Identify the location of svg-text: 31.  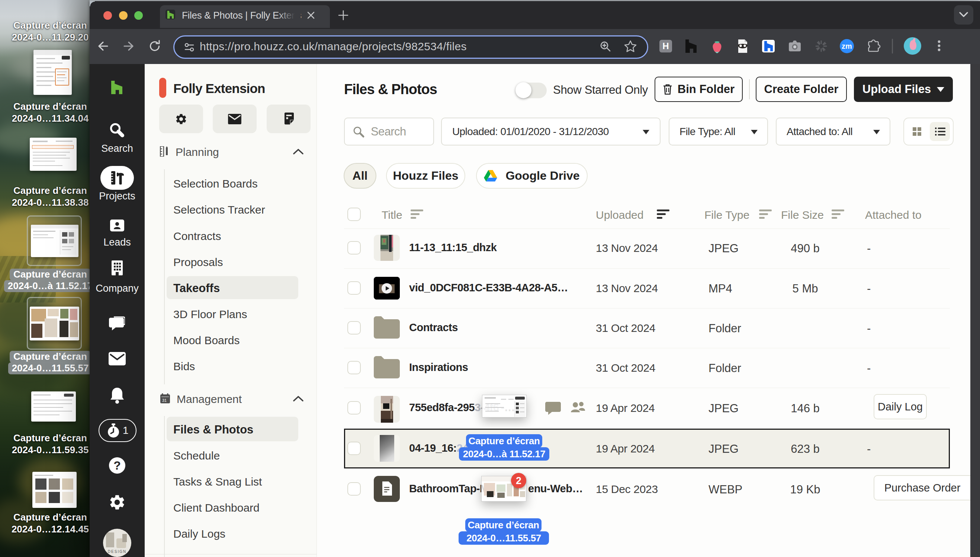
(164, 400).